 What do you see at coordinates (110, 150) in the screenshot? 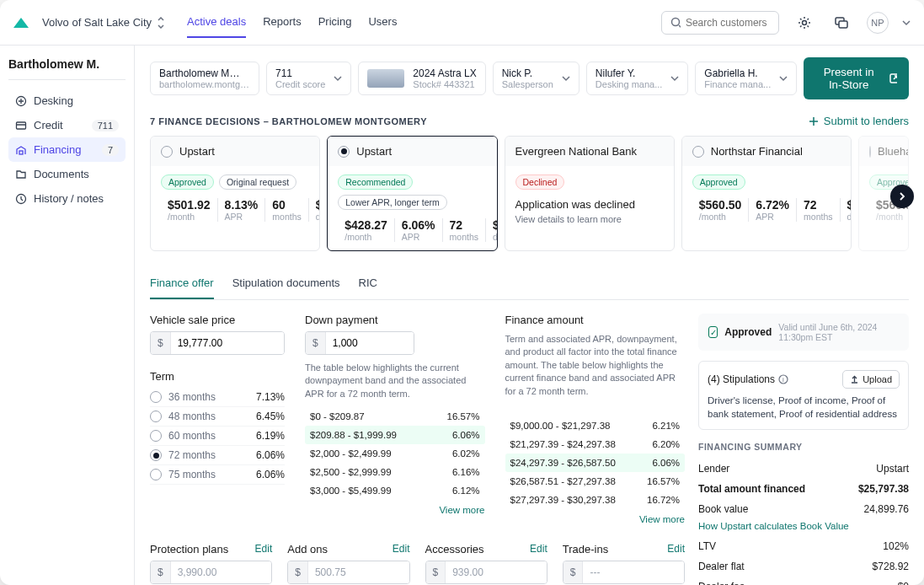
I see `financing-badge: 7` at bounding box center [110, 150].